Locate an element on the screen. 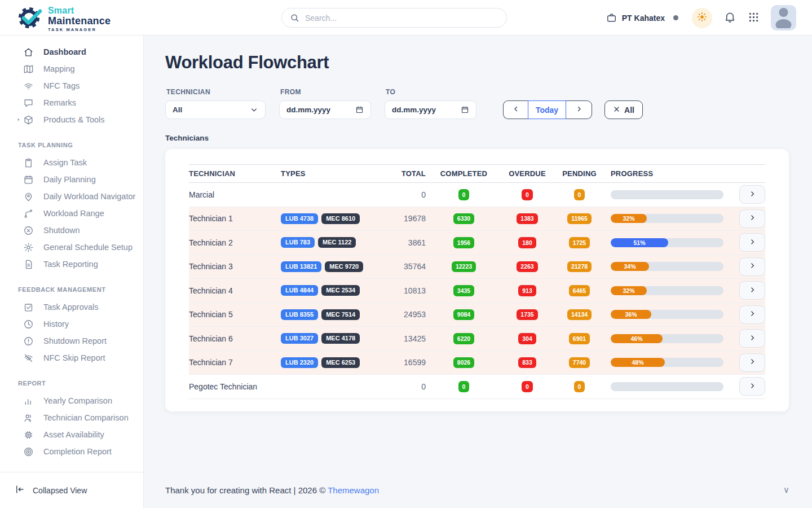 This screenshot has height=508, width=812. technician-select: All is located at coordinates (215, 110).